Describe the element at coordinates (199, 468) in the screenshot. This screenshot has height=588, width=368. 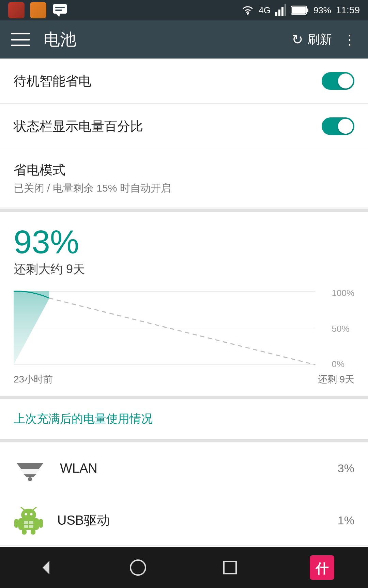
I see `wlan-name: WLAN` at that location.